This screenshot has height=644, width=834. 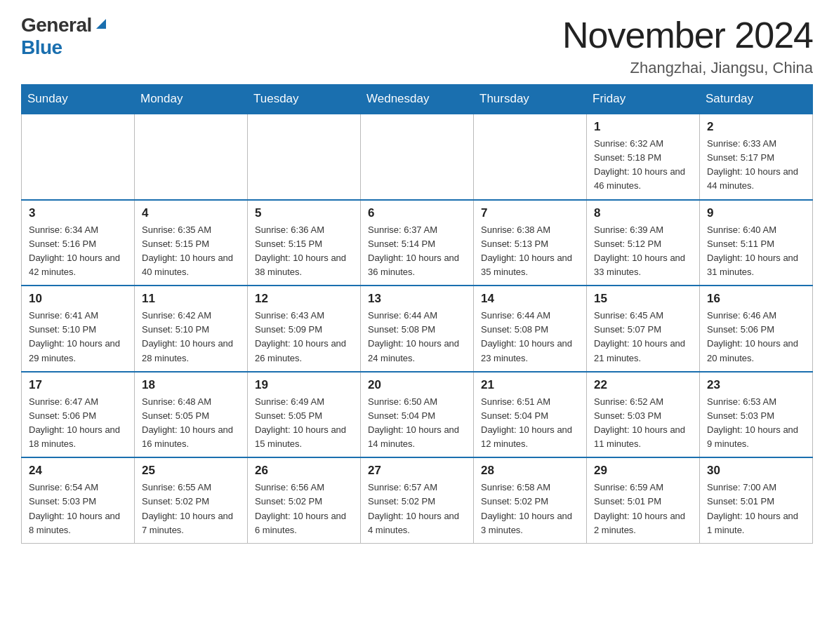 What do you see at coordinates (417, 328) in the screenshot?
I see `week-row-3: 10Sunrise: 6:41 AM Sunset: 5:10 PM Dayli…` at bounding box center [417, 328].